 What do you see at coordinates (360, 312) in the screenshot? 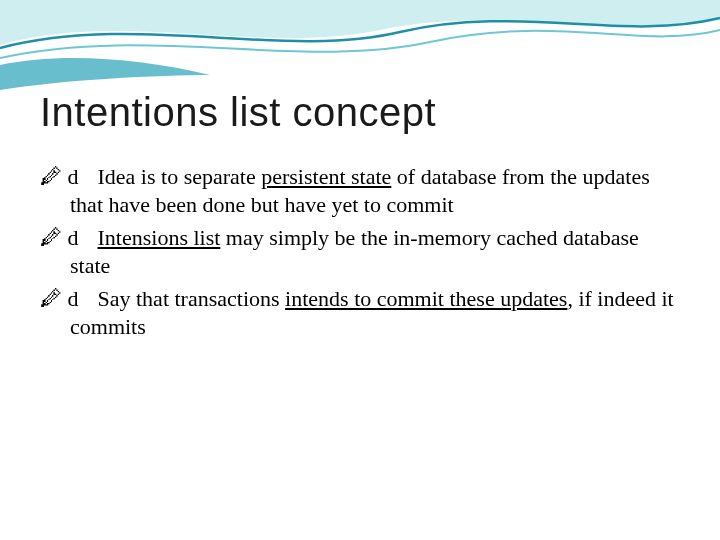
I see `list-item: dSay that transactions intends to commit…` at bounding box center [360, 312].